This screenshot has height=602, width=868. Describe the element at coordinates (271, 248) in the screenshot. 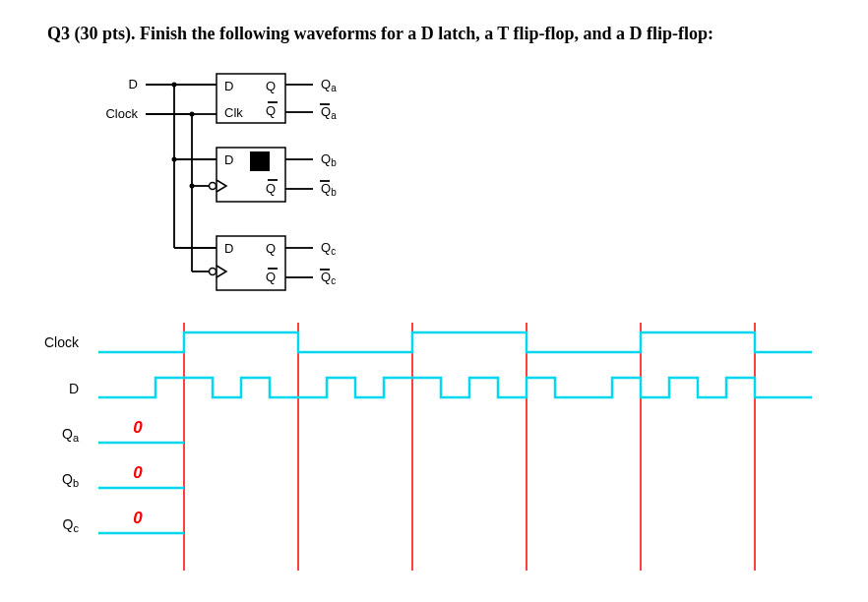

I see `block-c-pin-q: Q` at that location.